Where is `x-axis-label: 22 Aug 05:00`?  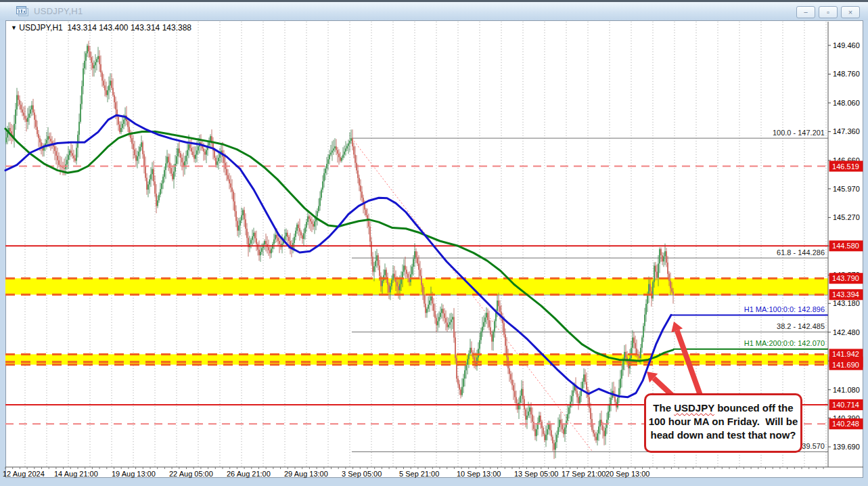 x-axis-label: 22 Aug 05:00 is located at coordinates (191, 474).